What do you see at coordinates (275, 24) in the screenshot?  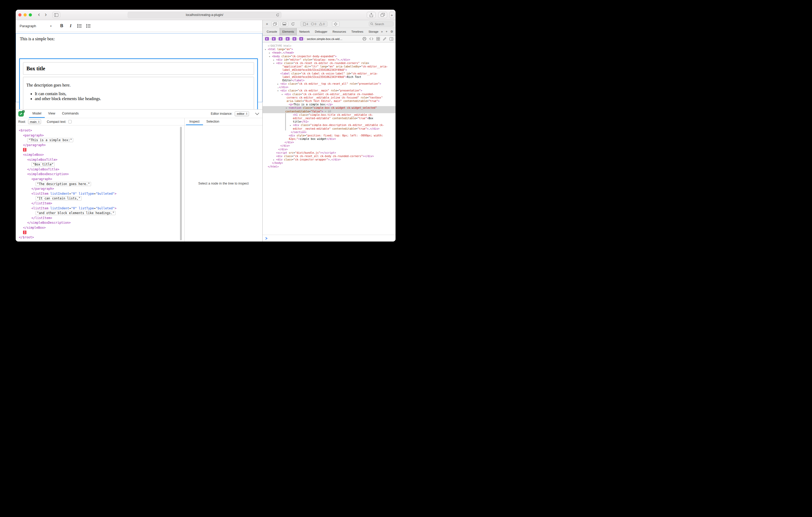 I see `detach-inspector-button` at bounding box center [275, 24].